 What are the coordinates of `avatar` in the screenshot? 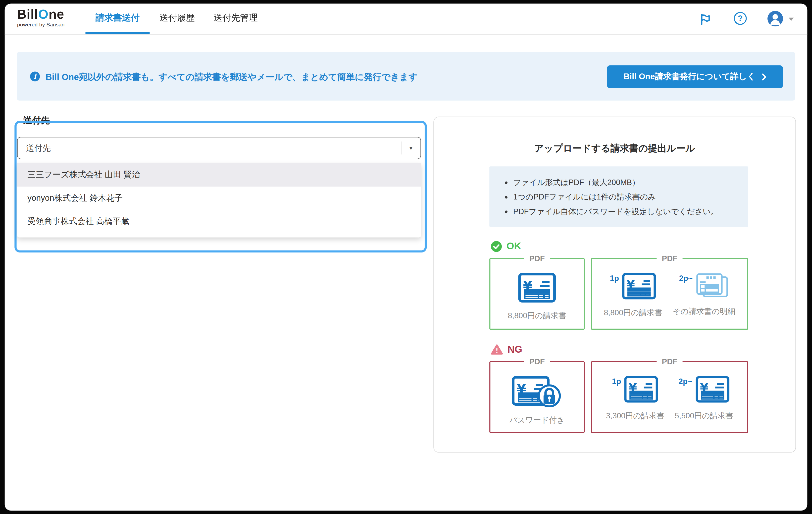 It's located at (775, 20).